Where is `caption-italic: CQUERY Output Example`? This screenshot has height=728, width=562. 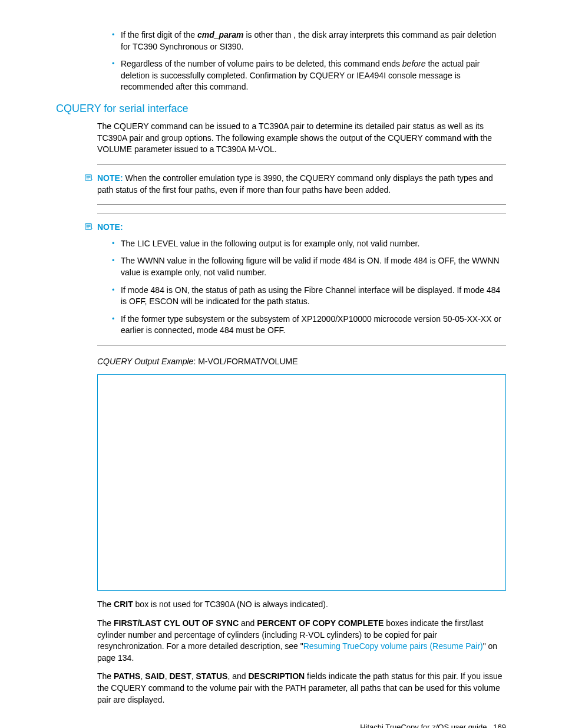
caption-italic: CQUERY Output Example is located at coordinates (145, 361).